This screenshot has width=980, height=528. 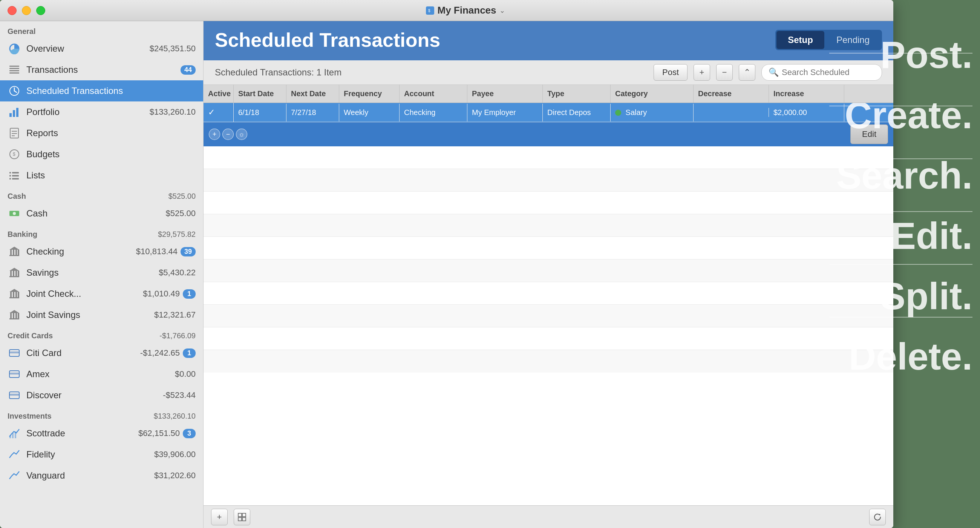 I want to click on add-row-icon: +, so click(x=215, y=134).